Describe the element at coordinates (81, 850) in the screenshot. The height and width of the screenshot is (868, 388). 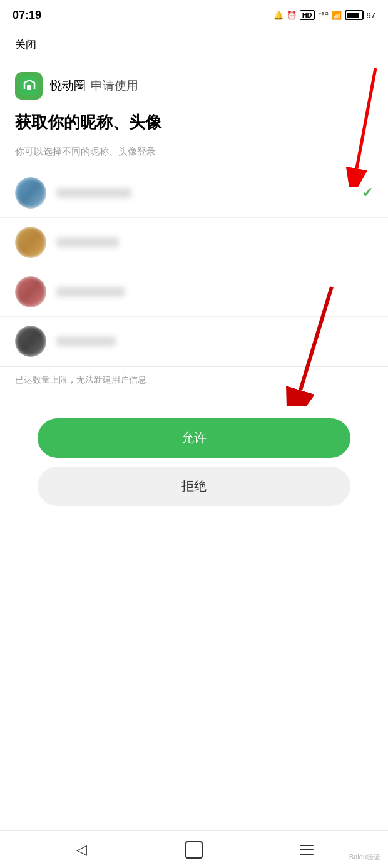
I see `back-button: ◁` at that location.